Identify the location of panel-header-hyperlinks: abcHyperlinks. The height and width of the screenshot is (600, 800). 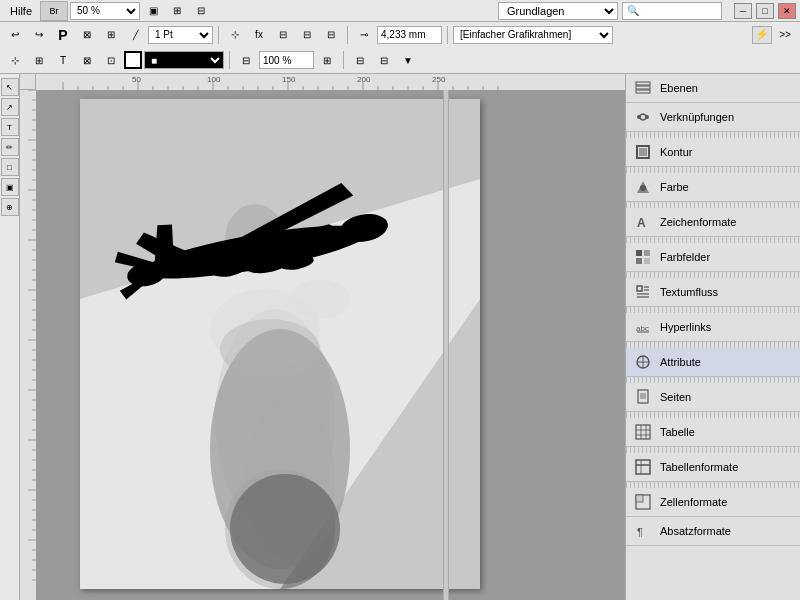
(713, 327).